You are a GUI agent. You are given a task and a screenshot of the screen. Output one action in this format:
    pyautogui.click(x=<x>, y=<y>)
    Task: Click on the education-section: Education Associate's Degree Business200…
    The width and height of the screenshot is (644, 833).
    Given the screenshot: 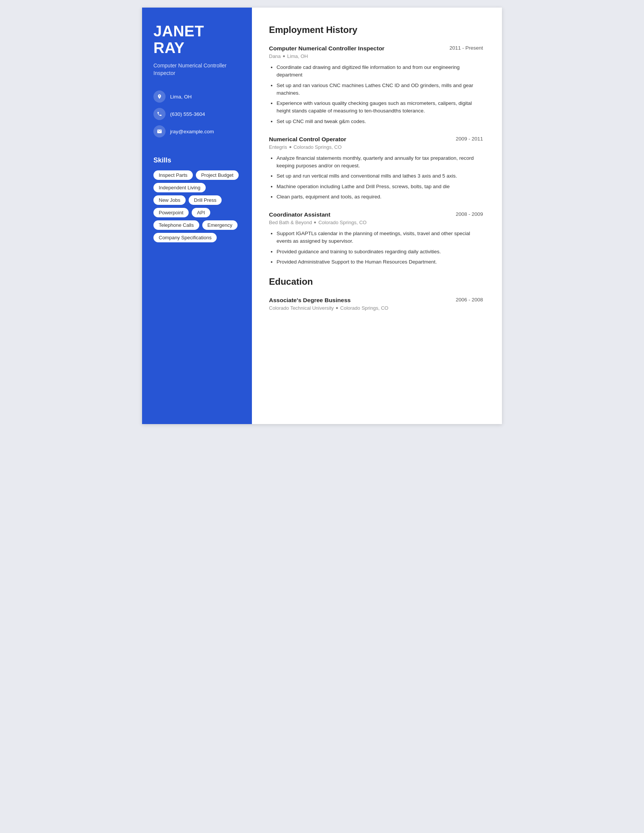 What is the action you would take?
    pyautogui.click(x=376, y=294)
    